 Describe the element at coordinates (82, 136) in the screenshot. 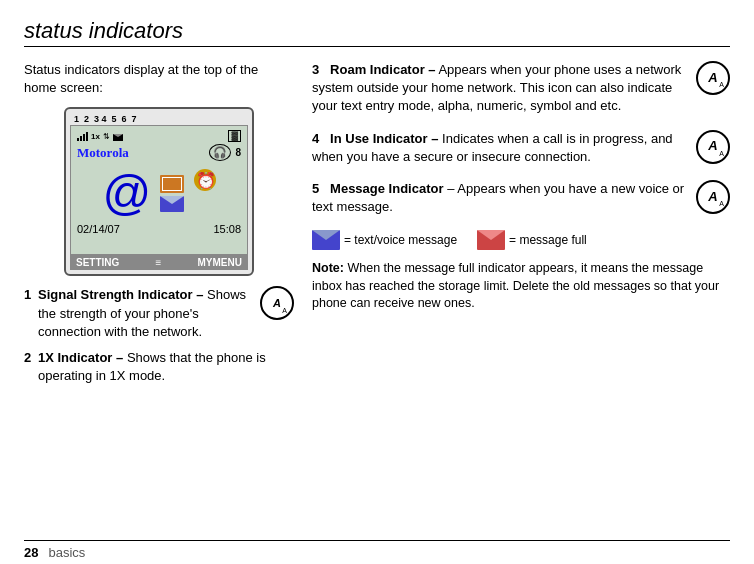

I see `signal-bars-icon` at that location.